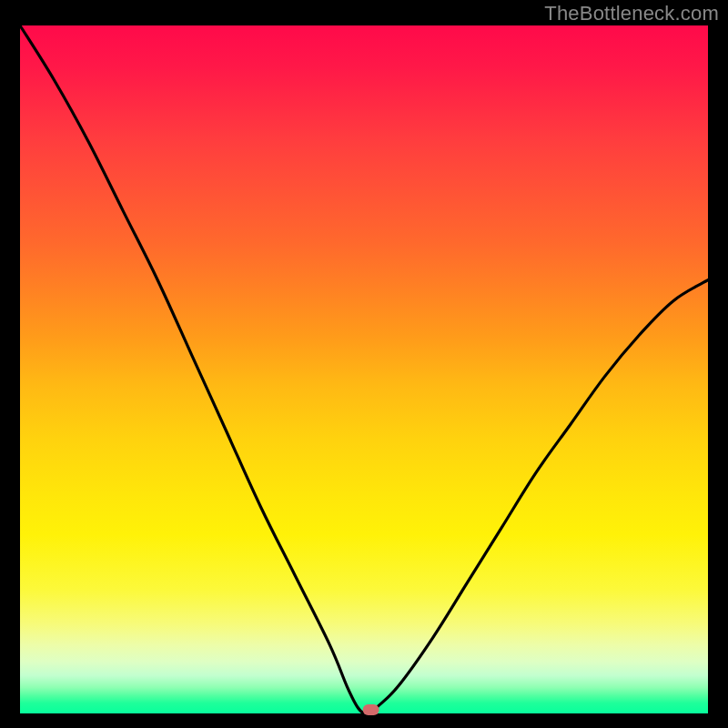  Describe the element at coordinates (632, 14) in the screenshot. I see `watermark-label: TheBottleneck.com` at that location.